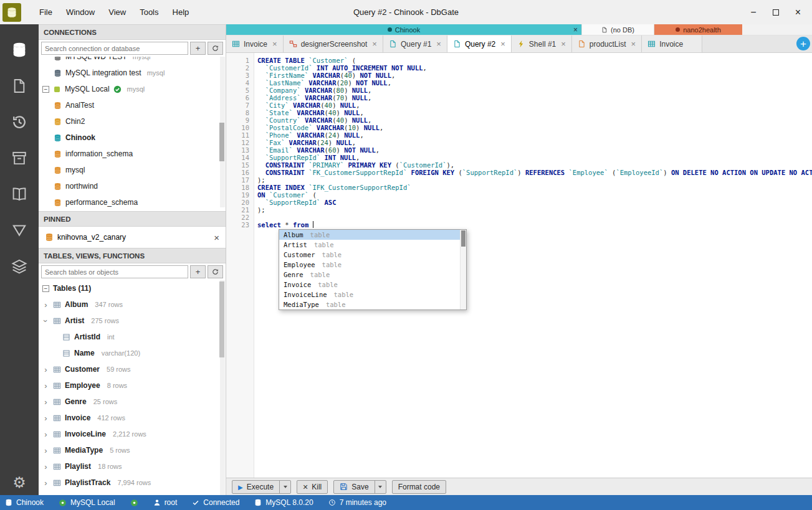 This screenshot has height=510, width=812. Describe the element at coordinates (542, 44) in the screenshot. I see `tab-shell-1: Shell #1` at that location.